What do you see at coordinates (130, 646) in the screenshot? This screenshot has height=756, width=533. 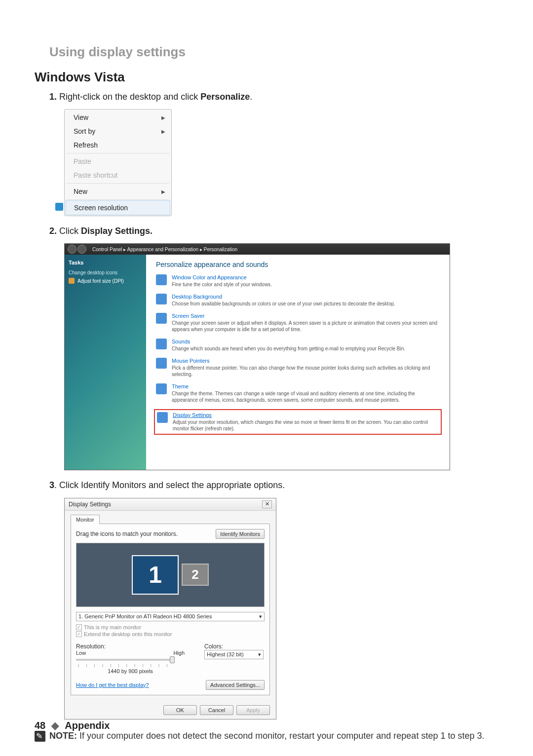 I see `resolution-label: Resolution:` at bounding box center [130, 646].